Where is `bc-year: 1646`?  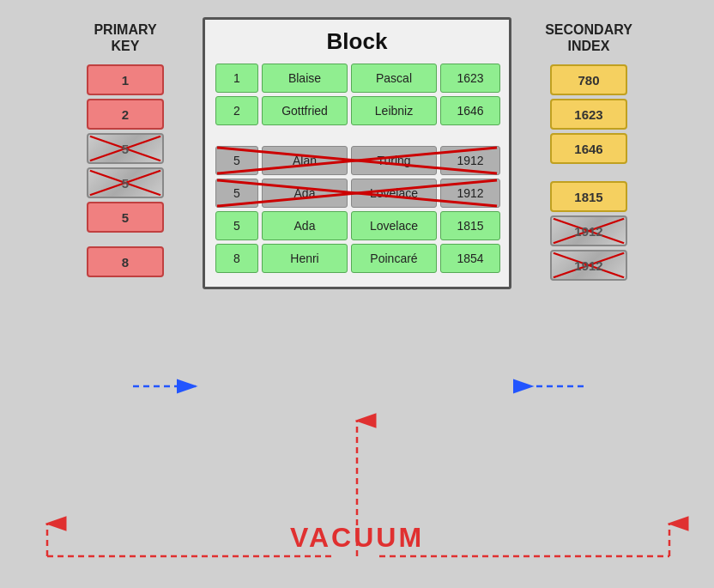
bc-year: 1646 is located at coordinates (470, 111).